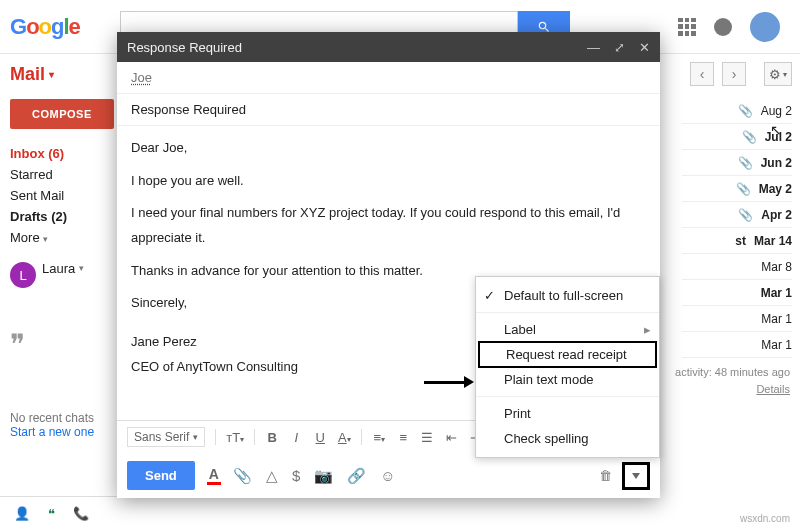 This screenshot has width=800, height=530. What do you see at coordinates (344, 438) in the screenshot?
I see `text-color-button: A▾` at bounding box center [344, 438].